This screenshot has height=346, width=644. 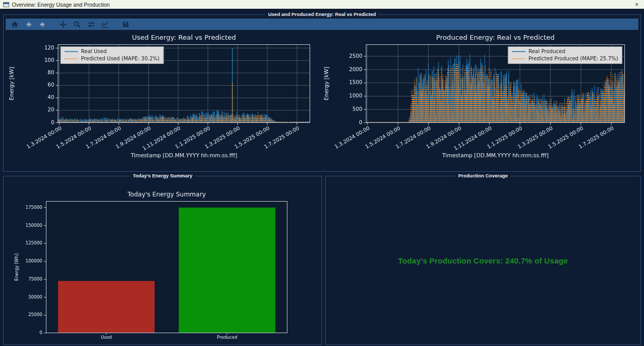 I want to click on sliders-icon, so click(x=91, y=25).